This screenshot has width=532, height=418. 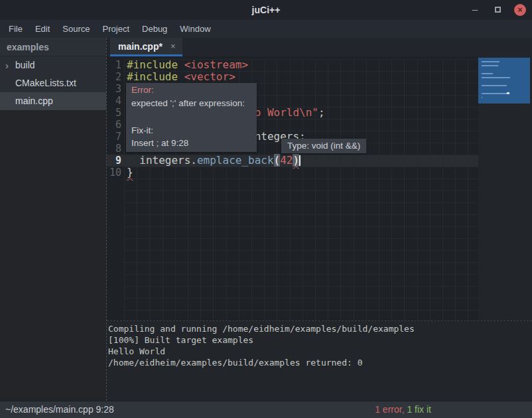 I want to click on minimap-viewport, so click(x=504, y=81).